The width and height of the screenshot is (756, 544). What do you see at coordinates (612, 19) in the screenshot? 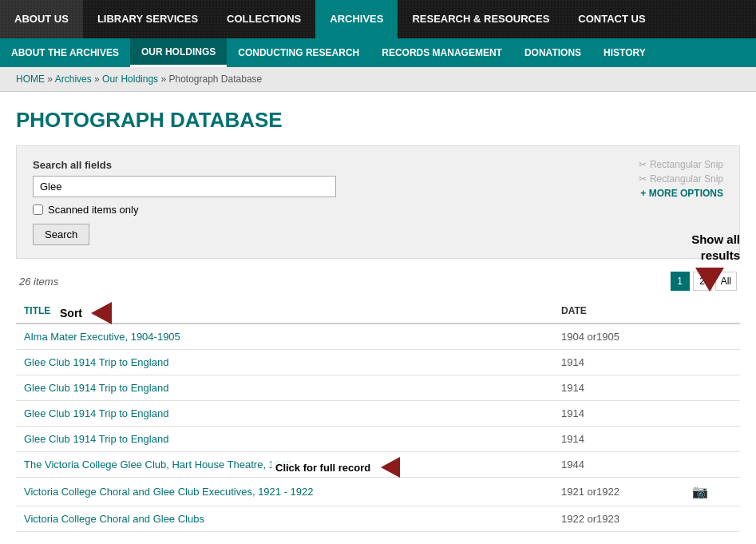
I see `nav-contact-us: CONTACT US` at bounding box center [612, 19].